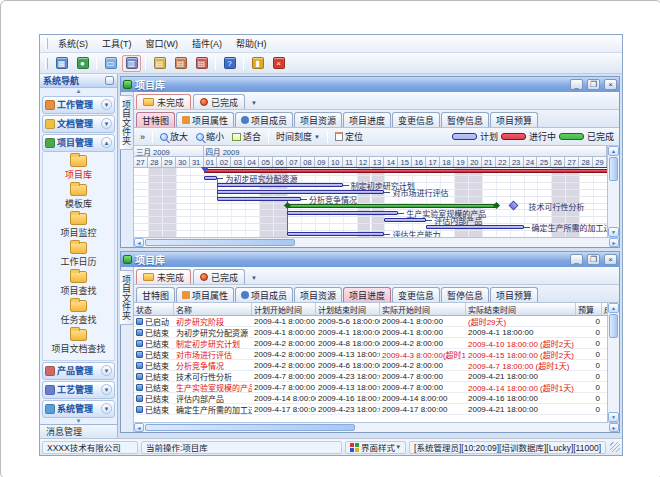 This screenshot has height=477, width=660. What do you see at coordinates (238, 162) in the screenshot?
I see `day-header: 03` at bounding box center [238, 162].